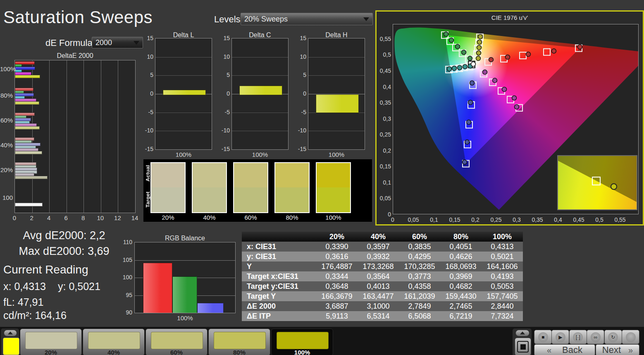 This screenshot has height=355, width=644. Describe the element at coordinates (223, 38) in the screenshot. I see `mini-ytick: 15` at that location.